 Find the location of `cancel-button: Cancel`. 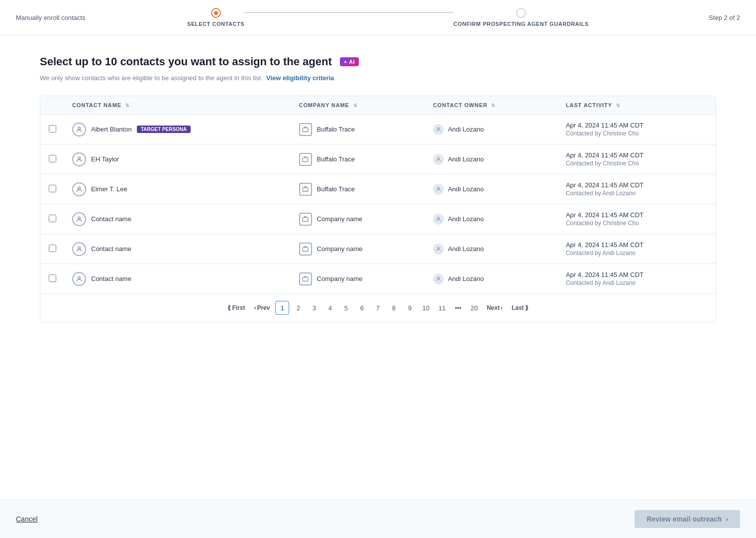

cancel-button: Cancel is located at coordinates (27, 519).